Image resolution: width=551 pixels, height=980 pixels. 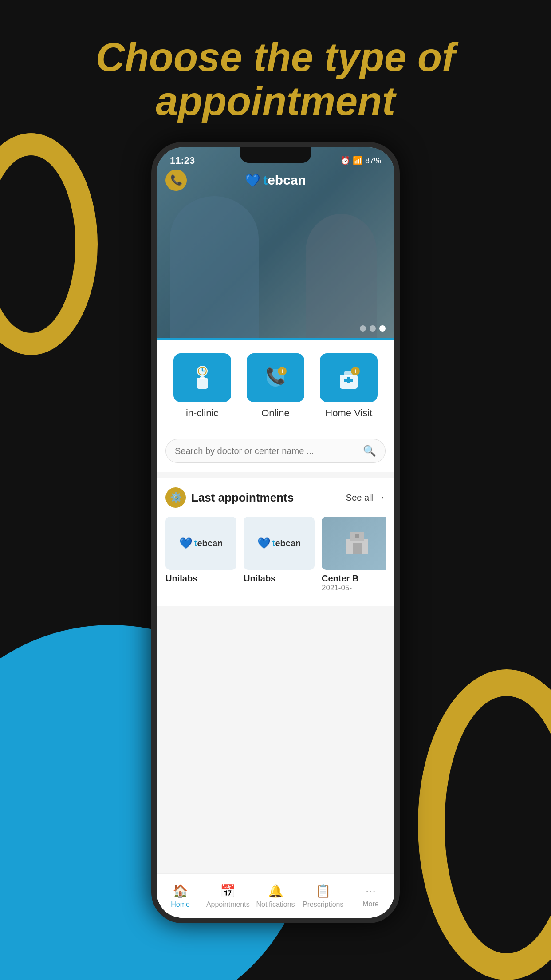 I want to click on see-all-button: See all →, so click(x=366, y=498).